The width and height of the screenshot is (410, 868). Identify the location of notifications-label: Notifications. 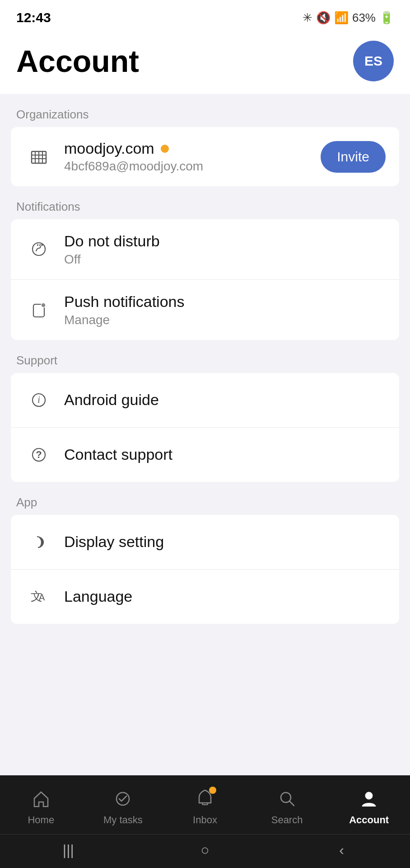
(205, 203).